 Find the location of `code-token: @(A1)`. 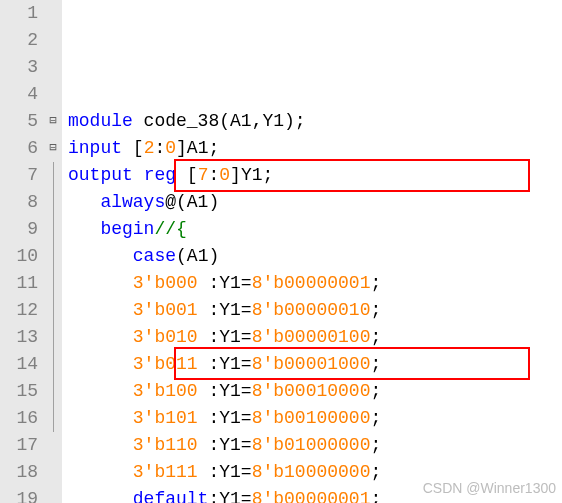

code-token: @(A1) is located at coordinates (192, 202).